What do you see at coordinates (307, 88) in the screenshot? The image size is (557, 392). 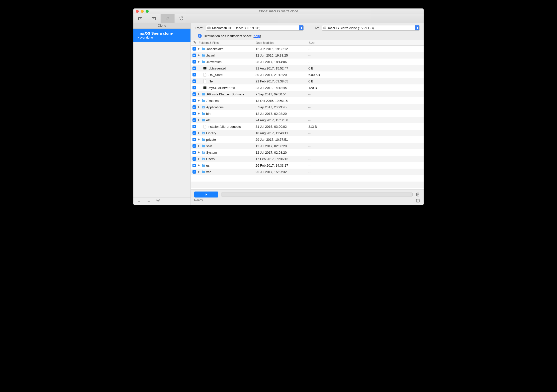 I see `table-row: >_.MySCMServerInfo23 Jul 2012, 14:18:451…` at bounding box center [307, 88].